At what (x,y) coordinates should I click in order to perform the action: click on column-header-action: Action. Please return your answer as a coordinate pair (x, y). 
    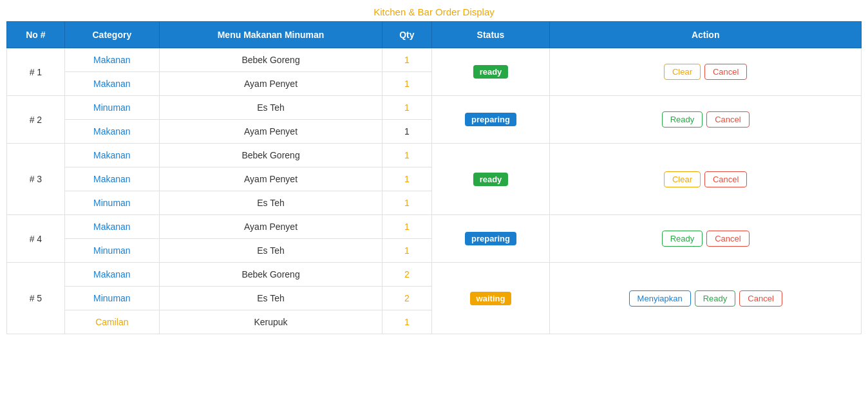
    Looking at the image, I should click on (706, 35).